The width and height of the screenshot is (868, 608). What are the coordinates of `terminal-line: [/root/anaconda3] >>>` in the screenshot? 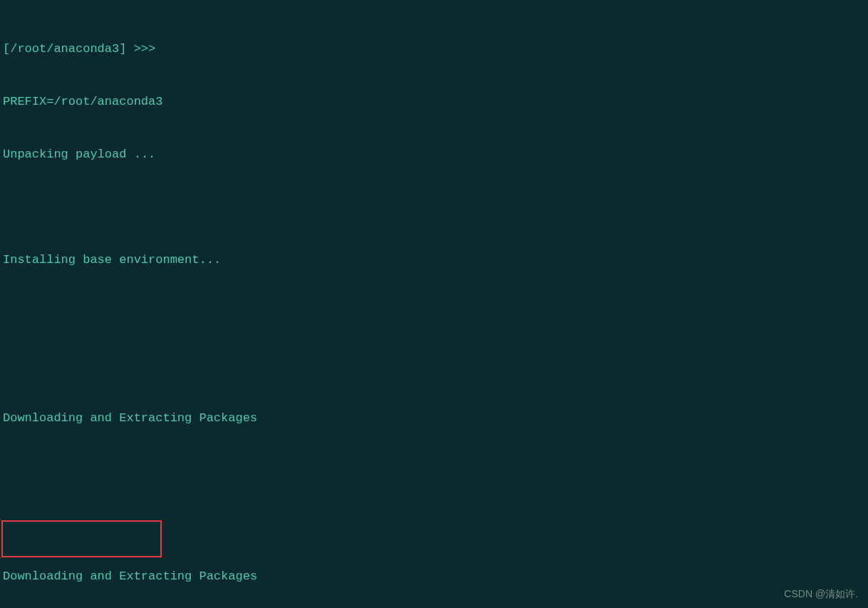 It's located at (434, 50).